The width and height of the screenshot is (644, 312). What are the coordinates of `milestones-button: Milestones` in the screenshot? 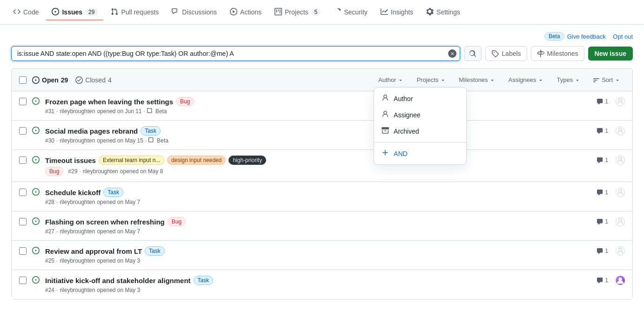 It's located at (557, 54).